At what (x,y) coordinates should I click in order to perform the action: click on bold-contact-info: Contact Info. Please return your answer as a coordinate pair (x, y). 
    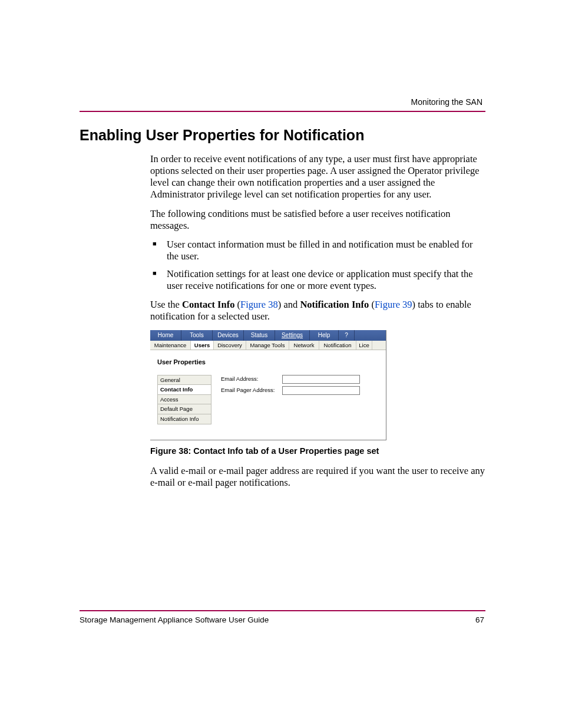
    Looking at the image, I should click on (209, 304).